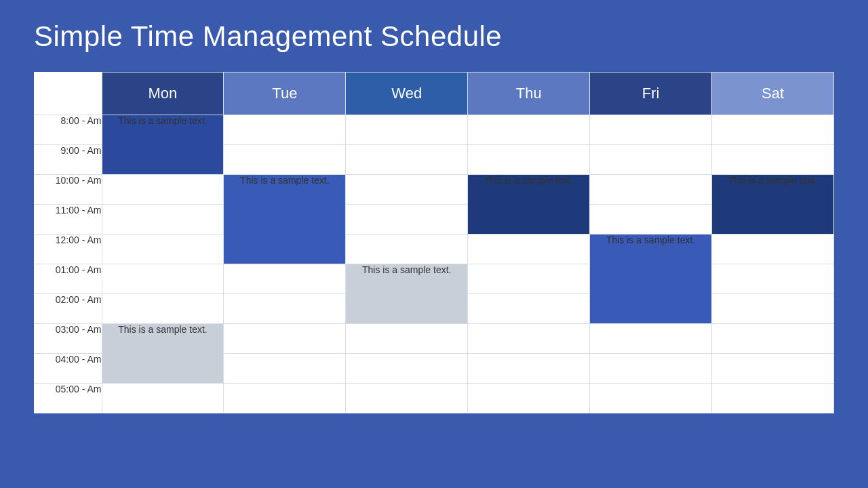 This screenshot has height=488, width=868. Describe the element at coordinates (434, 190) in the screenshot. I see `table-row: 10:00 - Am This is a sample text. This i…` at that location.